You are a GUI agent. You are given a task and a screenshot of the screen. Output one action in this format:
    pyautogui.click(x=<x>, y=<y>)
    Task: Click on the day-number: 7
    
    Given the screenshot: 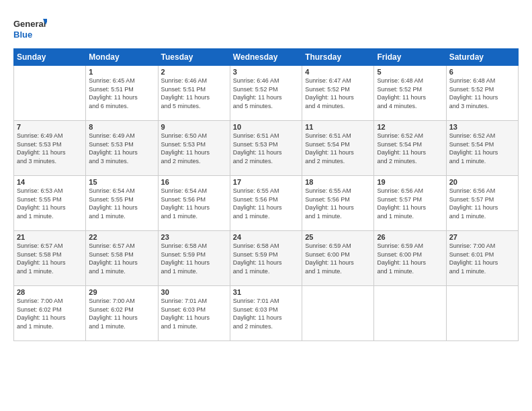 What is the action you would take?
    pyautogui.click(x=50, y=127)
    